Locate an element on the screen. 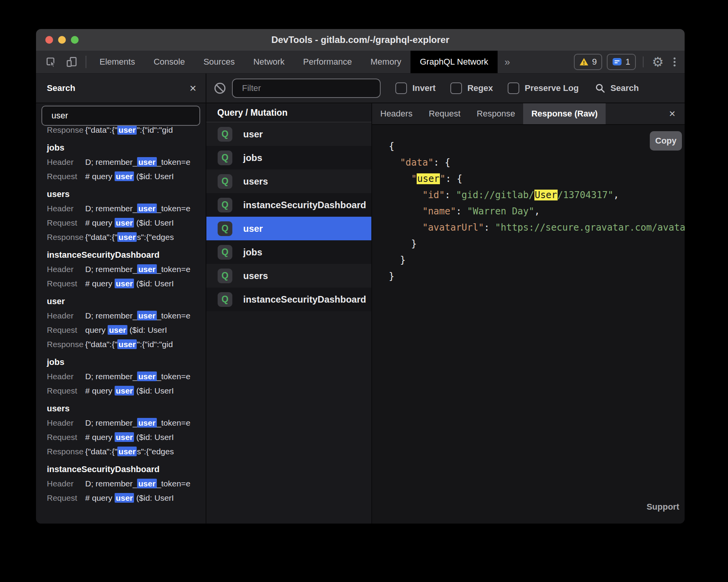 The height and width of the screenshot is (582, 728). search-label: Search is located at coordinates (624, 88).